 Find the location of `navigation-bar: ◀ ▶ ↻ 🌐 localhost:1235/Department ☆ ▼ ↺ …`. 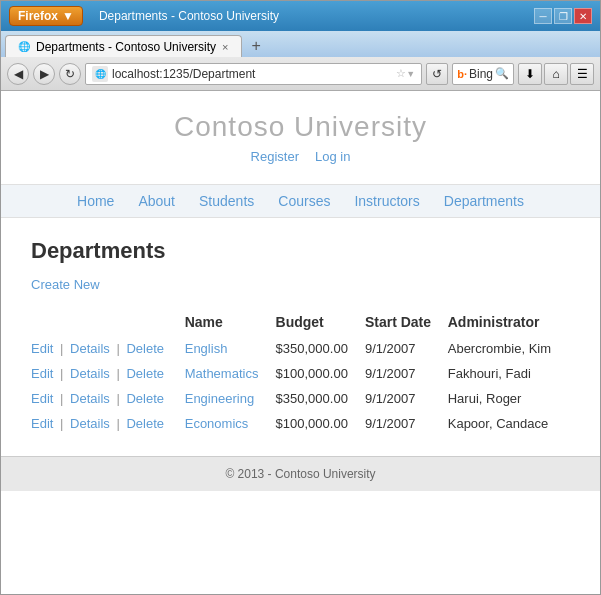

navigation-bar: ◀ ▶ ↻ 🌐 localhost:1235/Department ☆ ▼ ↺ … is located at coordinates (300, 74).